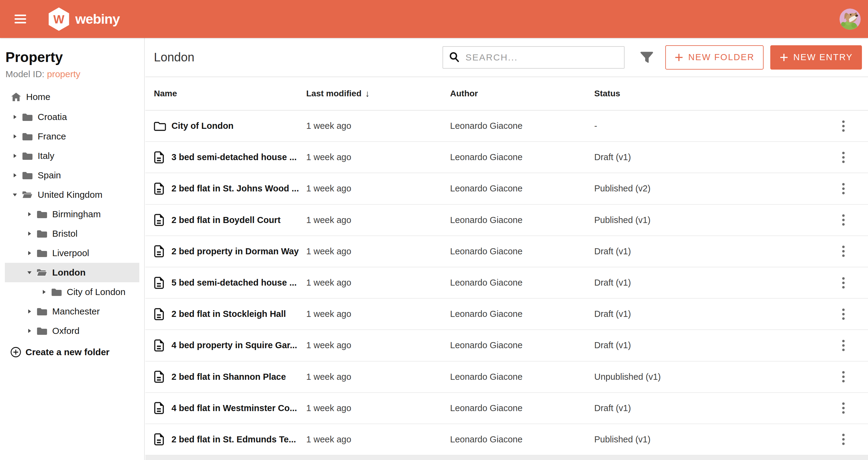  I want to click on table-row: 2 bed property in Dorman Way 1 week ago …, so click(507, 252).